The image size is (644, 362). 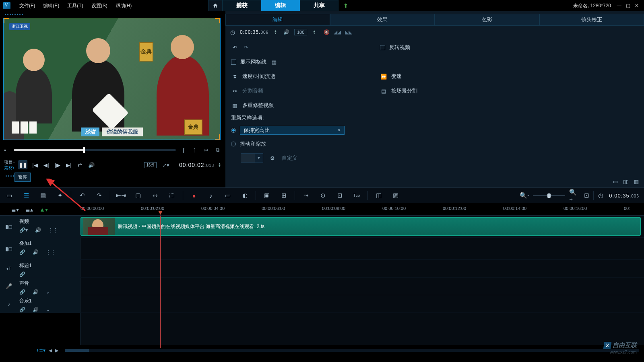 I want to click on tool-motion: ⤳, so click(x=306, y=195).